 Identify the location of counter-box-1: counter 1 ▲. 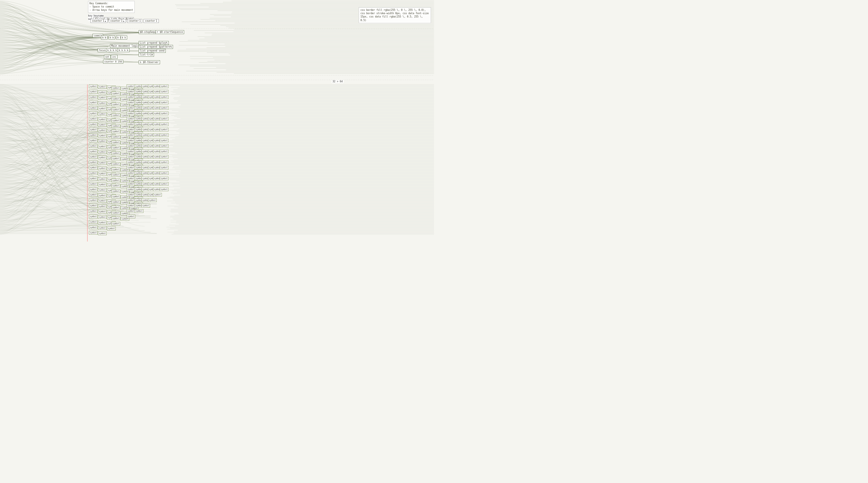
(99, 21).